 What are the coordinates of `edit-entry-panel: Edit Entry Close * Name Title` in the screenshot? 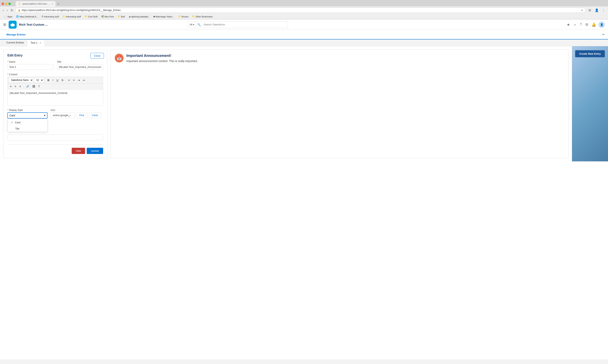 It's located at (55, 104).